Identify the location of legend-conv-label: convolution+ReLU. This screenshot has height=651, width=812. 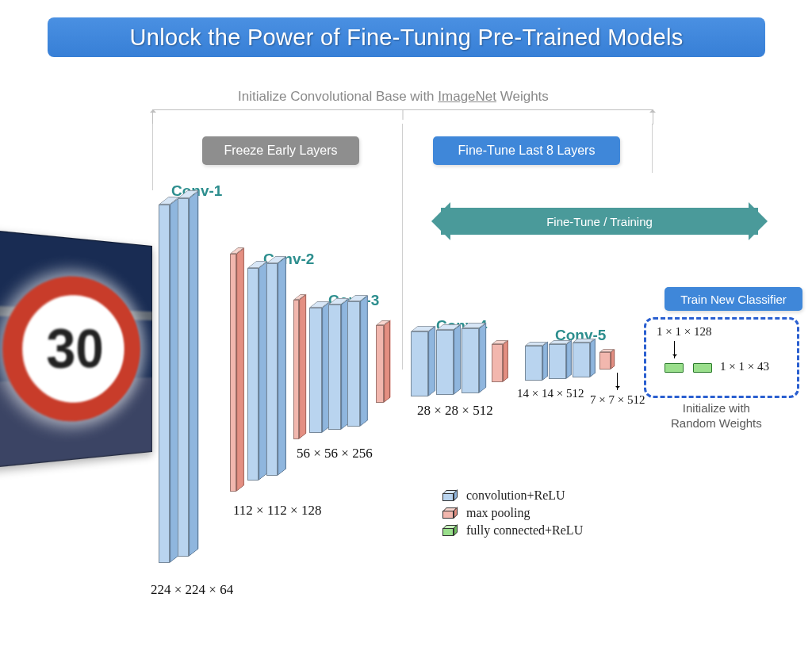
(515, 496).